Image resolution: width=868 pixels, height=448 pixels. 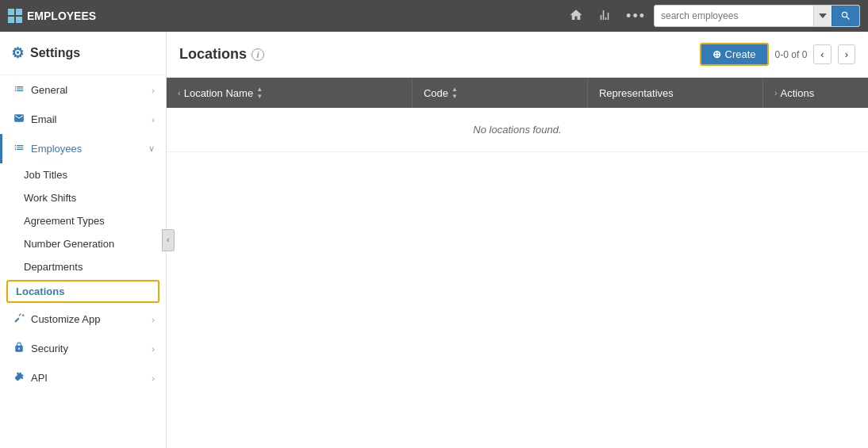 I want to click on submenu-agreement-types: Agreement Types, so click(x=83, y=220).